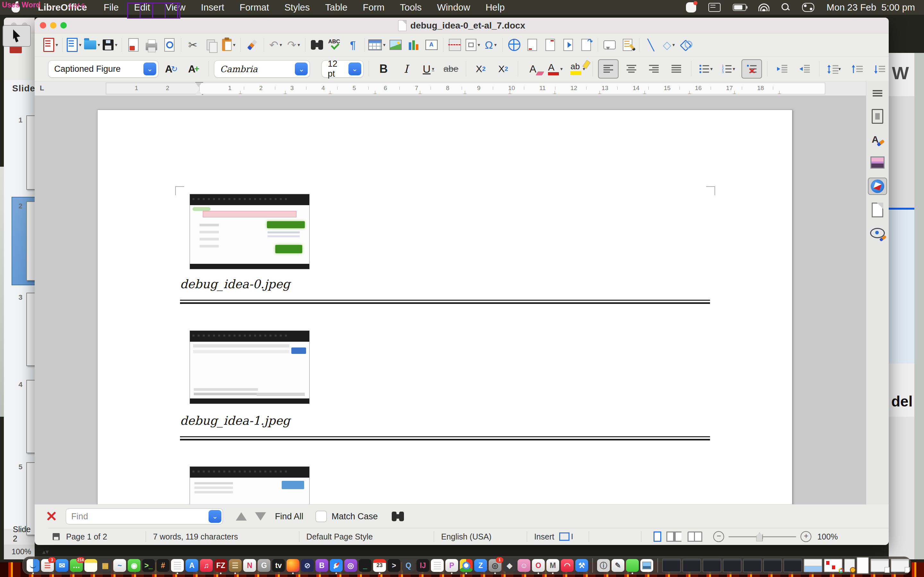  Describe the element at coordinates (764, 7) in the screenshot. I see `wifi-icon` at that location.